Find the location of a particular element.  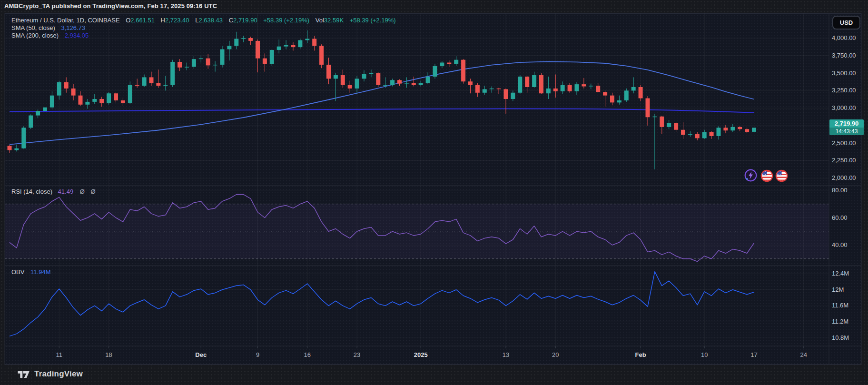

price-axis-label: 2,250.00 is located at coordinates (844, 160).